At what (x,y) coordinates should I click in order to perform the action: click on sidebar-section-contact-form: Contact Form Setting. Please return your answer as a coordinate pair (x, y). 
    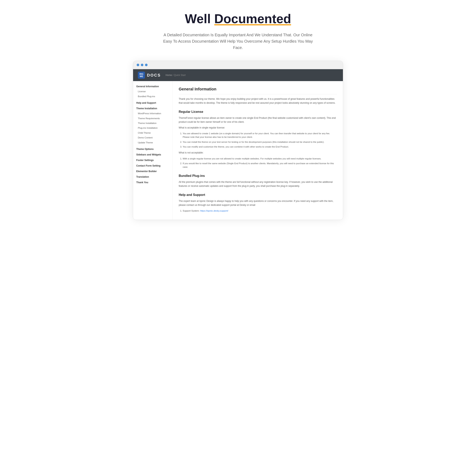
    Looking at the image, I should click on (153, 166).